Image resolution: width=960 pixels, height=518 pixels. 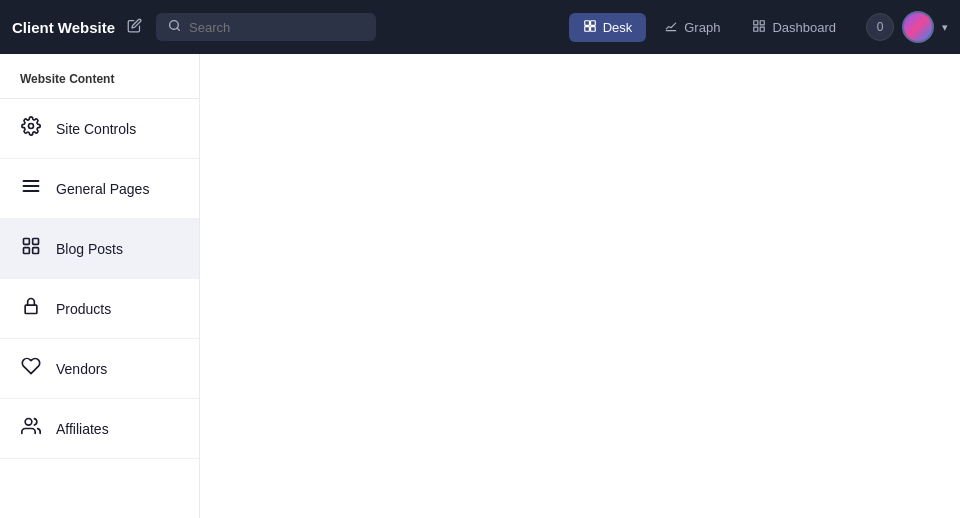 I want to click on sidebar-item-label: Vendors, so click(x=82, y=369).